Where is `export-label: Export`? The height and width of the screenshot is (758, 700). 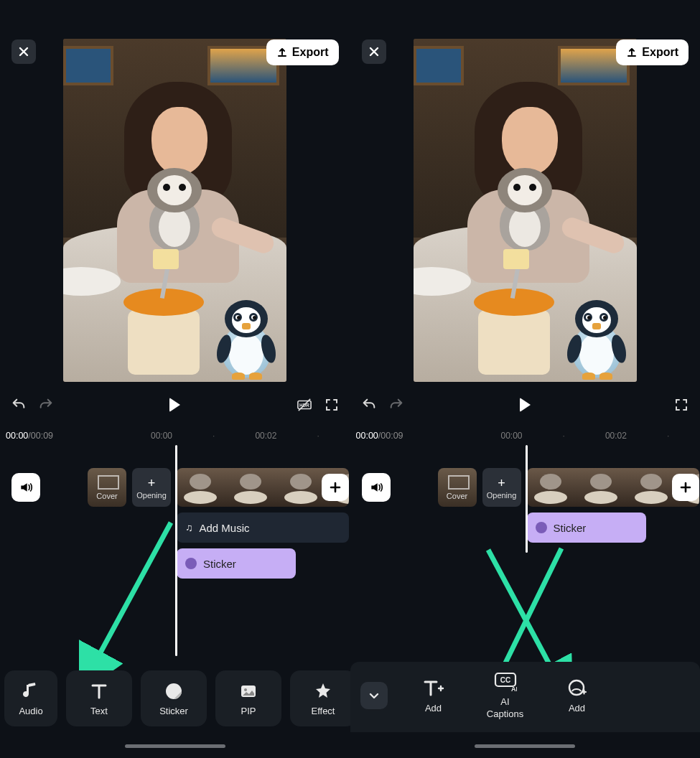
export-label: Export is located at coordinates (661, 52).